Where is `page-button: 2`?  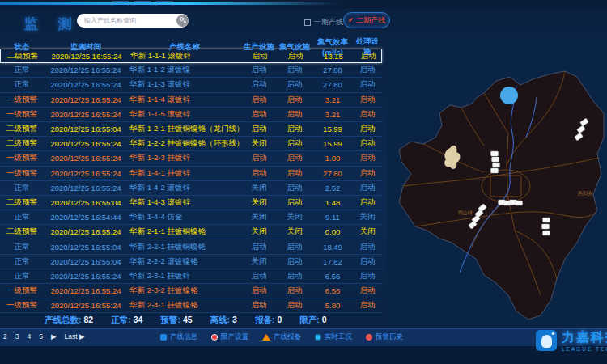
page-button: 2 is located at coordinates (5, 336).